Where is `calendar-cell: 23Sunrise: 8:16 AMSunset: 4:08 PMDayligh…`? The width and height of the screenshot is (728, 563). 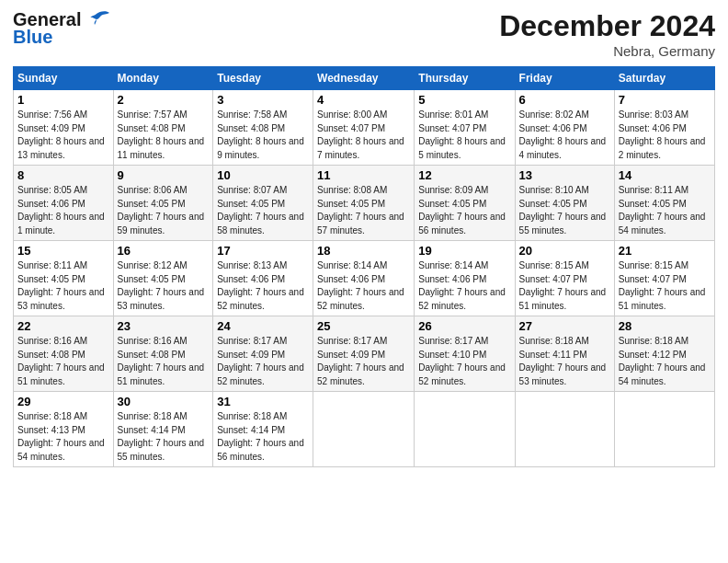 calendar-cell: 23Sunrise: 8:16 AMSunset: 4:08 PMDayligh… is located at coordinates (164, 354).